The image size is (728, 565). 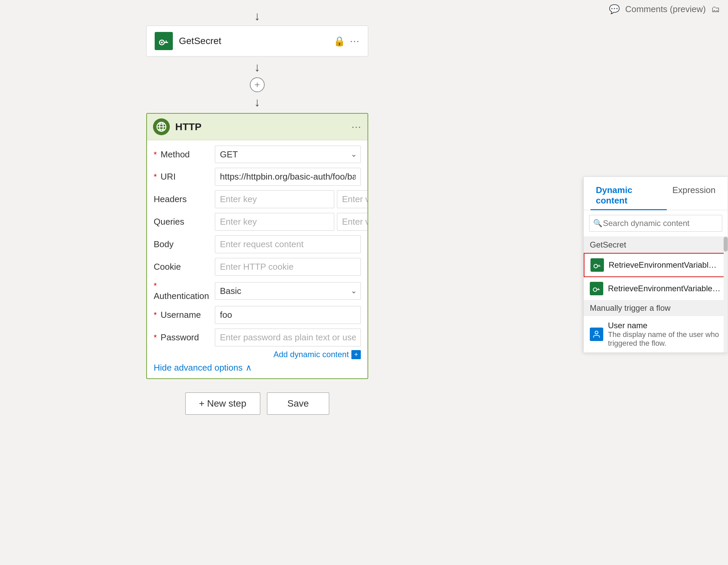 What do you see at coordinates (656, 308) in the screenshot?
I see `manual-trigger-section-label: Manually trigger a flow` at bounding box center [656, 308].